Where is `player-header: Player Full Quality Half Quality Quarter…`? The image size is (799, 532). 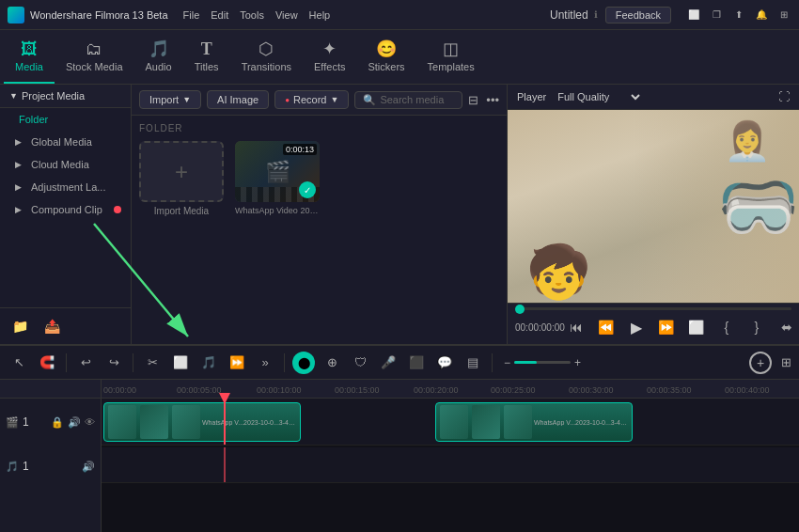 player-header: Player Full Quality Half Quality Quarter… is located at coordinates (653, 98).